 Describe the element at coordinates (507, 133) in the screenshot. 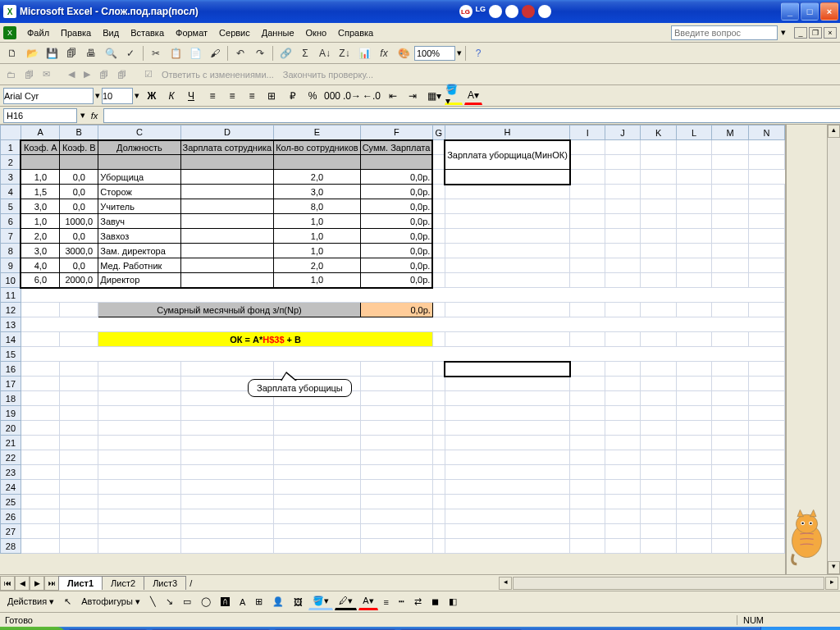

I see `col-H: H` at that location.